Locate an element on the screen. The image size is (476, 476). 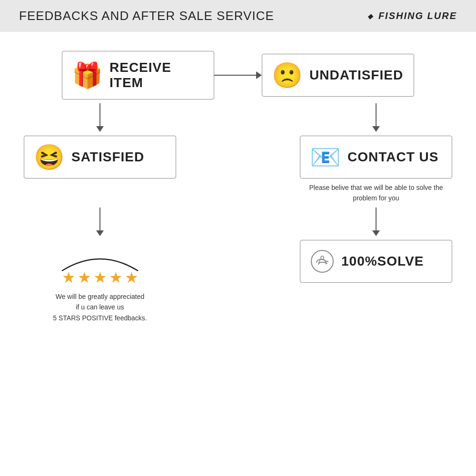
left-down-arrow is located at coordinates (100, 118).